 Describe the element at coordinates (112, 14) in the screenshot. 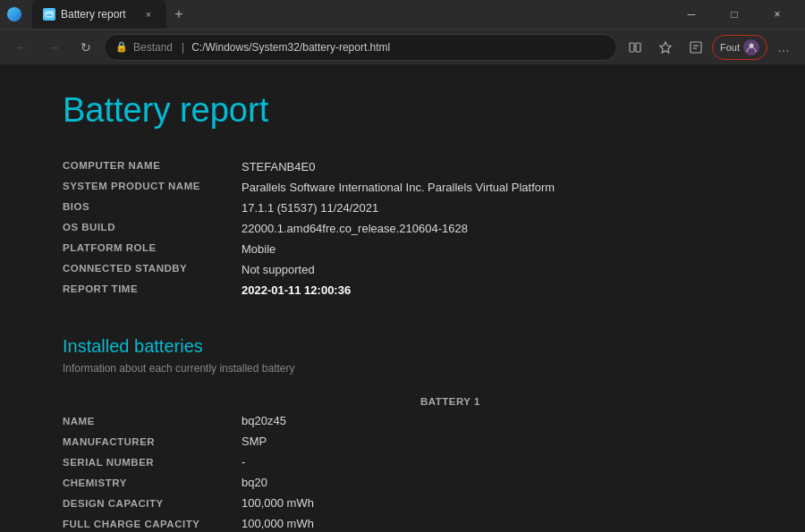

I see `tab-group: Battery report × +` at that location.